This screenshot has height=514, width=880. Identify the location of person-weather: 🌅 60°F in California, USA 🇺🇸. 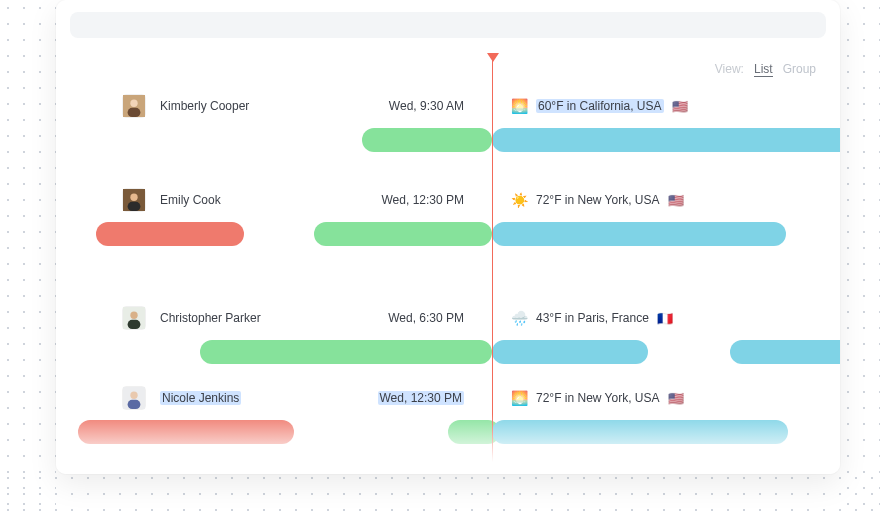
(600, 106).